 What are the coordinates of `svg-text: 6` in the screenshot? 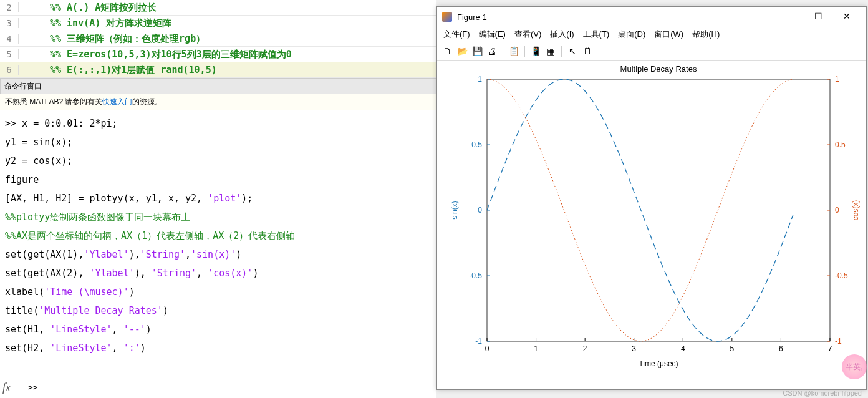 It's located at (781, 349).